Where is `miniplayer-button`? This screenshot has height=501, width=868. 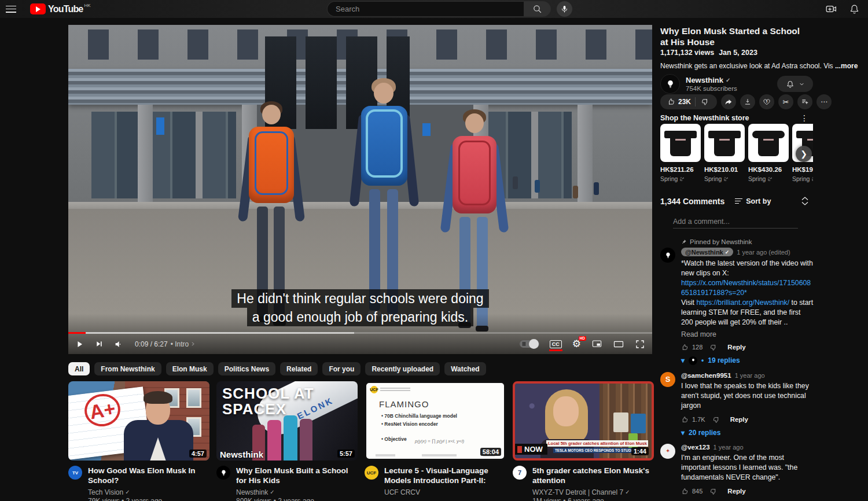
miniplayer-button is located at coordinates (597, 344).